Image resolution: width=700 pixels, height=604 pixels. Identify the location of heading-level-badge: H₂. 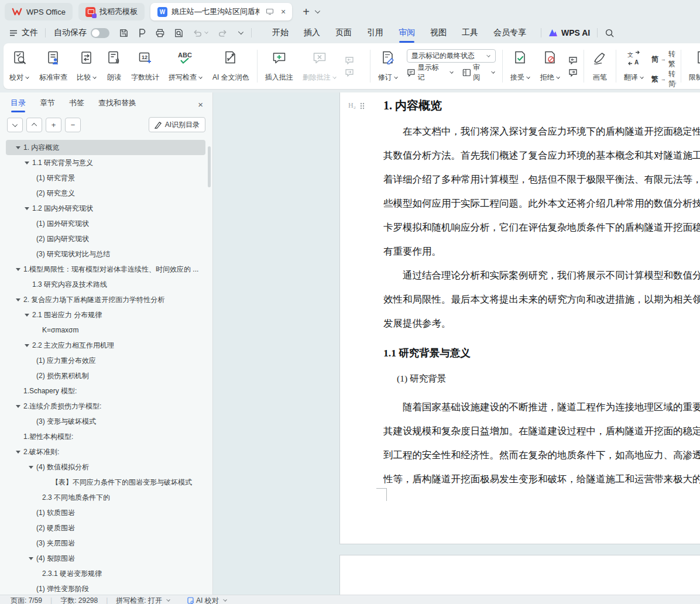
(356, 105).